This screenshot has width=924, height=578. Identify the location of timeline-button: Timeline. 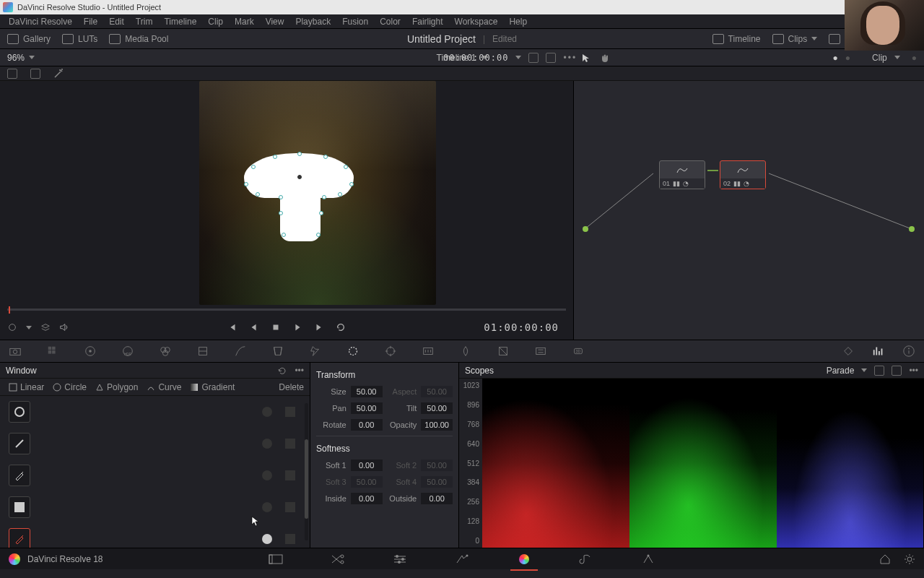
(736, 39).